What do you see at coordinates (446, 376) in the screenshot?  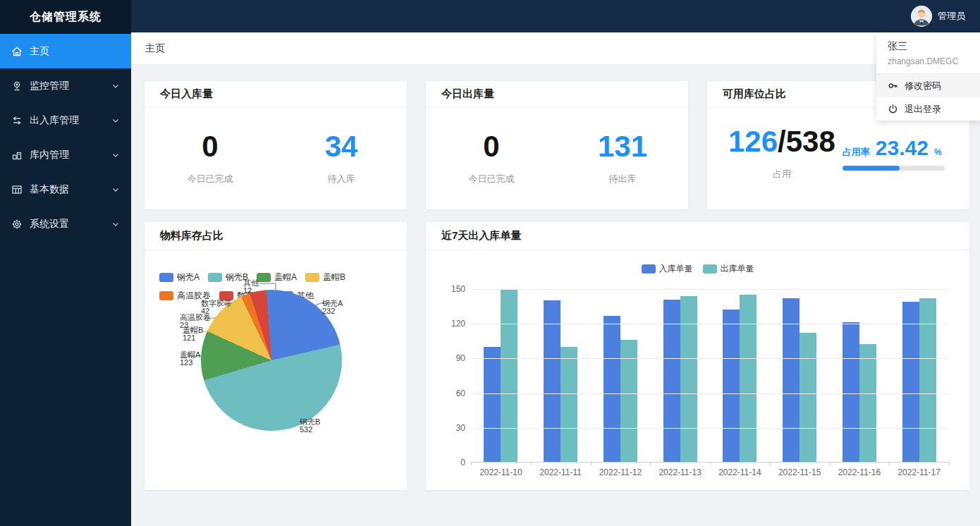 I see `bar-y-axis: 0306090120150` at bounding box center [446, 376].